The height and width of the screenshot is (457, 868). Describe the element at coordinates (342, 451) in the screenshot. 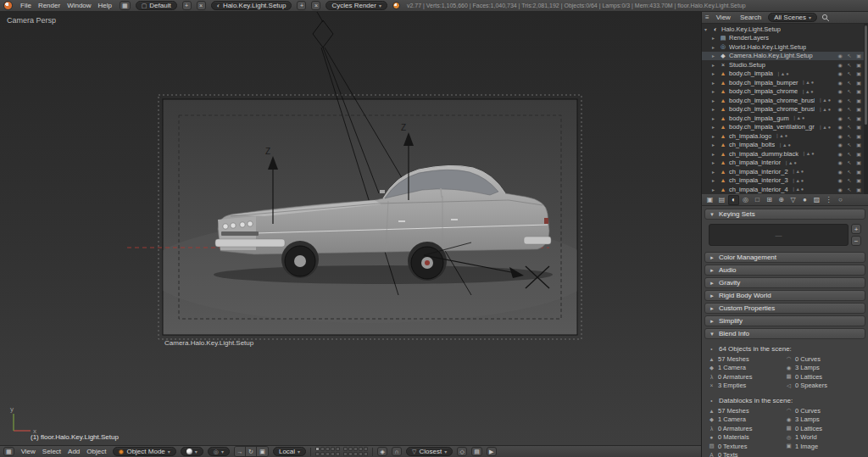

I see `layers-widget` at that location.